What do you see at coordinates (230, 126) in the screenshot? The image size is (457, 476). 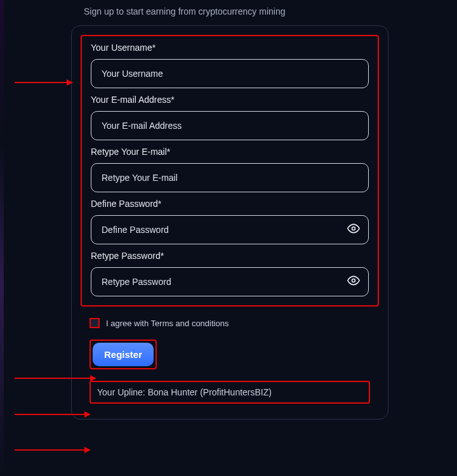 I see `email-input` at bounding box center [230, 126].